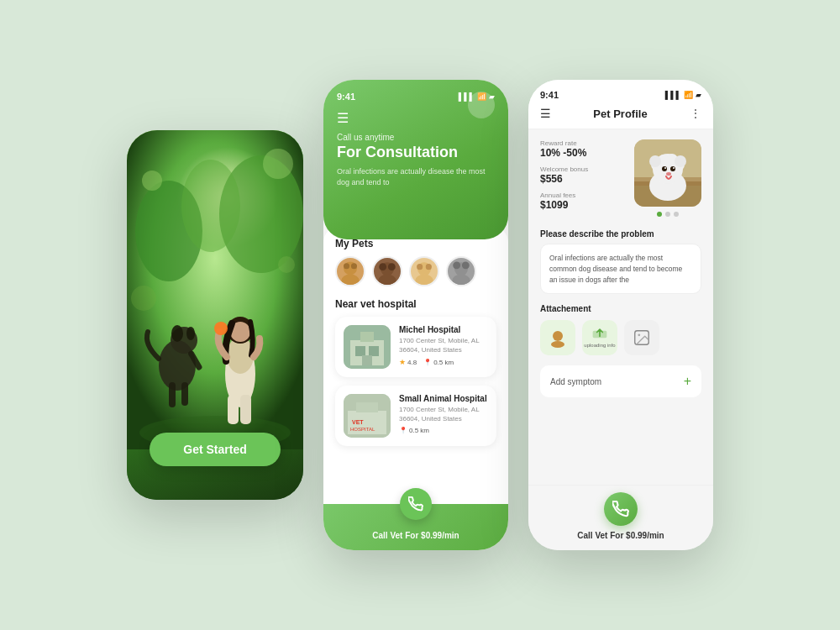  What do you see at coordinates (621, 307) in the screenshot?
I see `profile-body: Reward rate 10% -50% Welcome bonus $556 …` at bounding box center [621, 307].